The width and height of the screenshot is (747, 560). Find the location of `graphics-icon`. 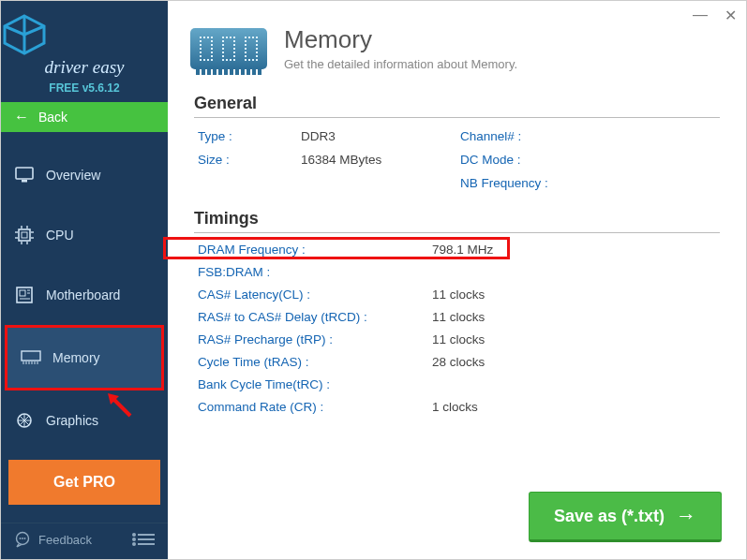

graphics-icon is located at coordinates (24, 420).